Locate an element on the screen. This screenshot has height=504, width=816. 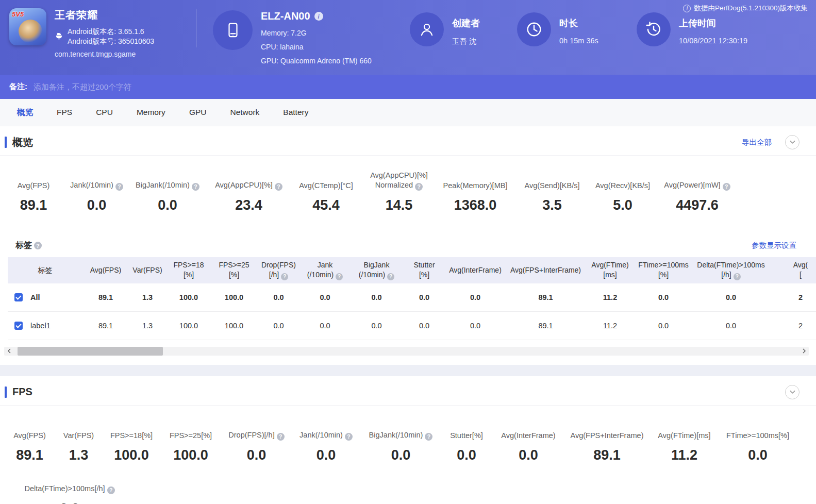
tab-battery: Battery is located at coordinates (296, 112).